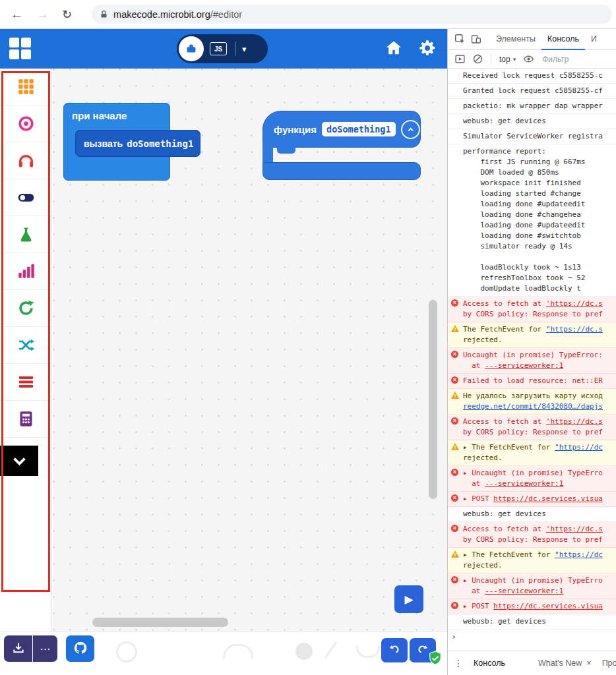  What do you see at coordinates (26, 124) in the screenshot?
I see `circle-dot-icon` at bounding box center [26, 124].